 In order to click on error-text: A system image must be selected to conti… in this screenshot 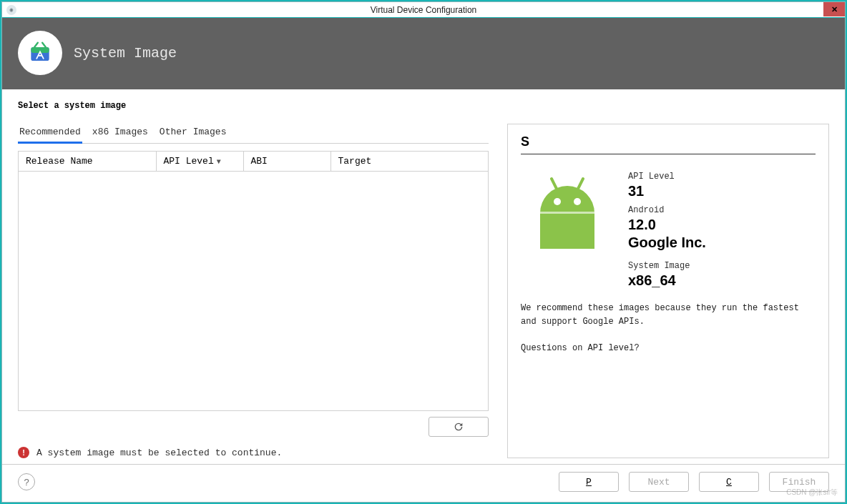, I will do `click(159, 453)`.